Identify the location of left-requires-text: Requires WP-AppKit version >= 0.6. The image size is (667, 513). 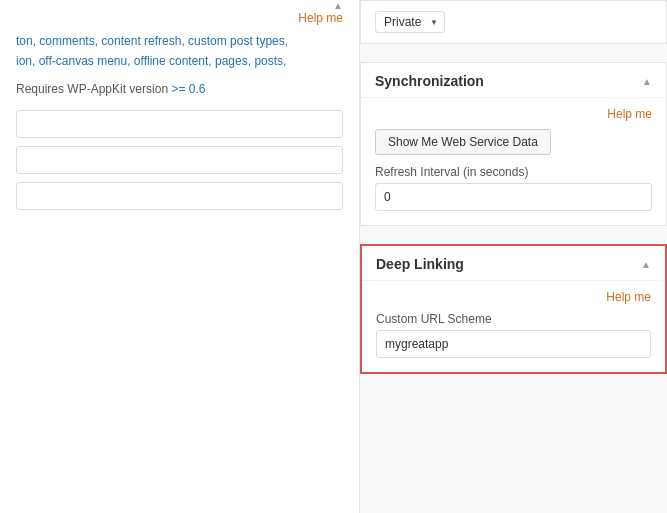
(180, 89).